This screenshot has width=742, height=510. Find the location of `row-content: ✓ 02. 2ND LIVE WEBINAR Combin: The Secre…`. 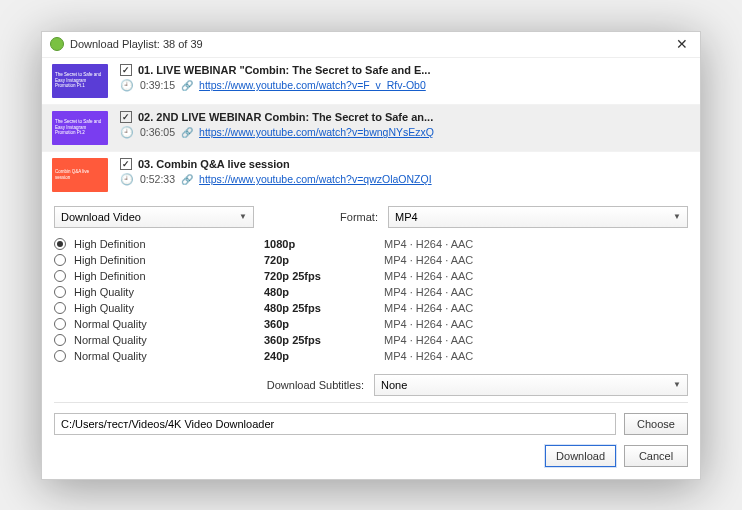

row-content: ✓ 02. 2ND LIVE WEBINAR Combin: The Secre… is located at coordinates (405, 128).